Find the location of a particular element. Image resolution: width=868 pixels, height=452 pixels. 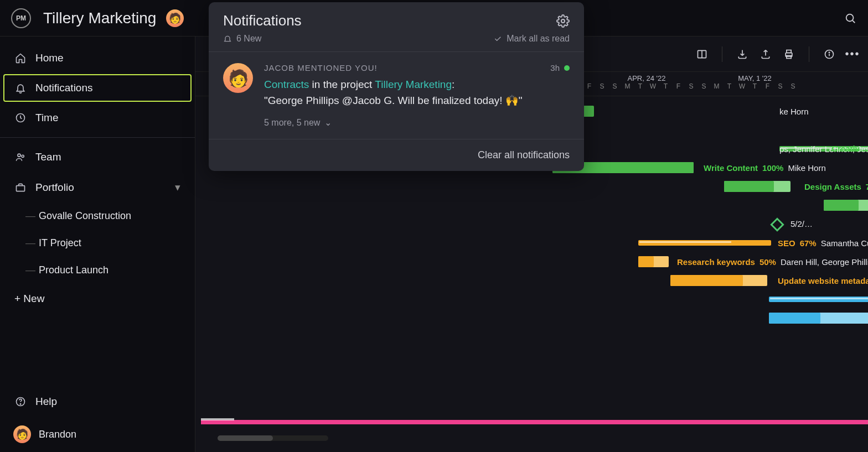

bell-small-icon is located at coordinates (228, 39).